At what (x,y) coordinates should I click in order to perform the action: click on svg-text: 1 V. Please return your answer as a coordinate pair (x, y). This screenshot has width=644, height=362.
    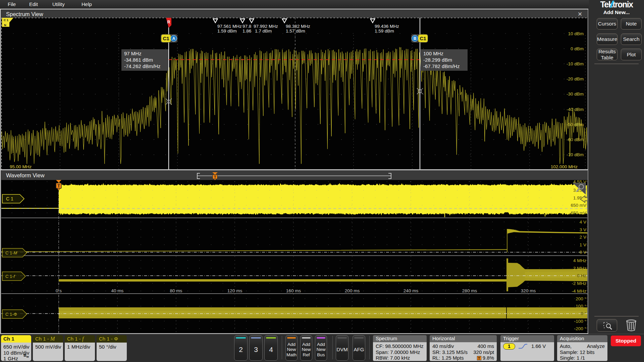
    Looking at the image, I should click on (583, 245).